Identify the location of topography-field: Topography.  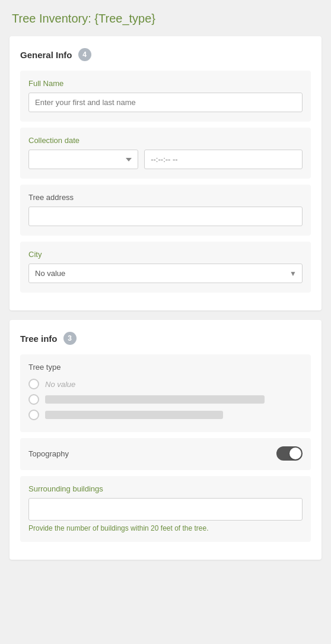
(166, 454).